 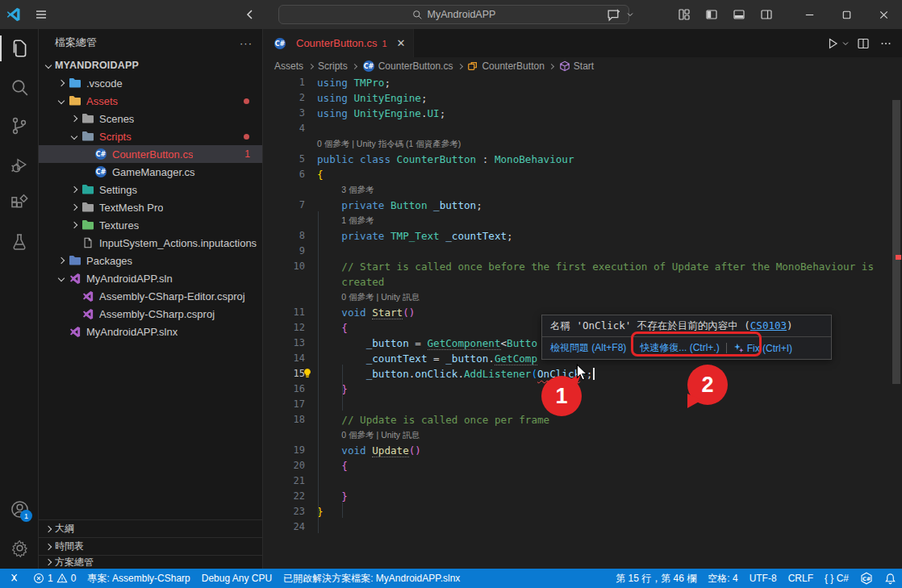 What do you see at coordinates (150, 528) in the screenshot?
I see `sidebar-section-大綱: 大綱` at bounding box center [150, 528].